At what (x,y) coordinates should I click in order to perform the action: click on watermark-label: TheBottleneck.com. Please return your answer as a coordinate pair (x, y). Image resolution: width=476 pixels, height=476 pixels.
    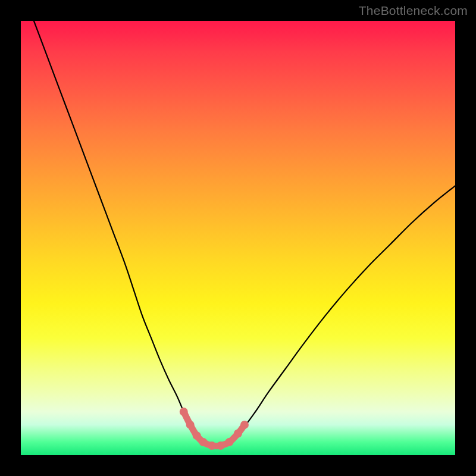
    Looking at the image, I should click on (413, 11).